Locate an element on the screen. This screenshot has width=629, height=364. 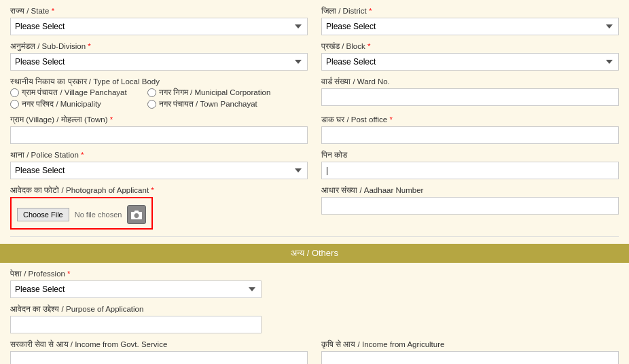
profession-col: पेशा / Profession * Please Select is located at coordinates (159, 284).